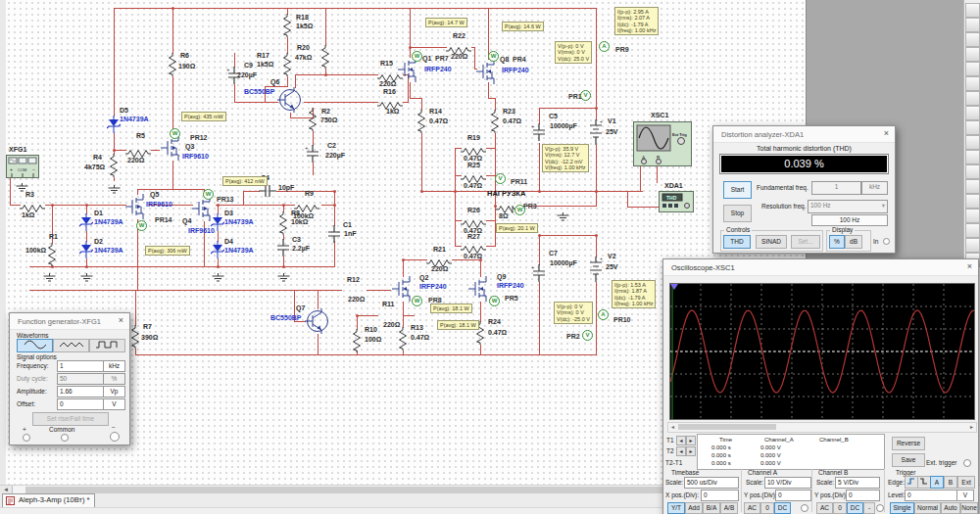 The height and width of the screenshot is (514, 980). Describe the element at coordinates (115, 437) in the screenshot. I see `minus-terminal` at that location.